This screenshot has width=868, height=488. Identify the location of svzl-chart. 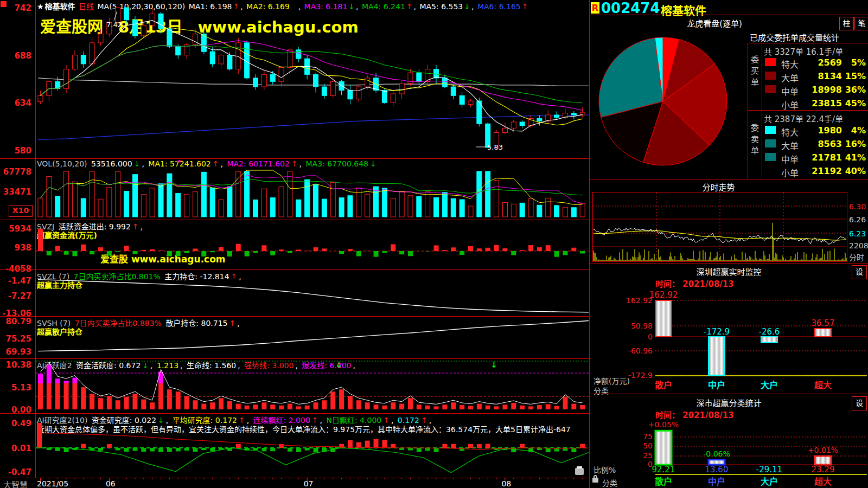
(295, 293).